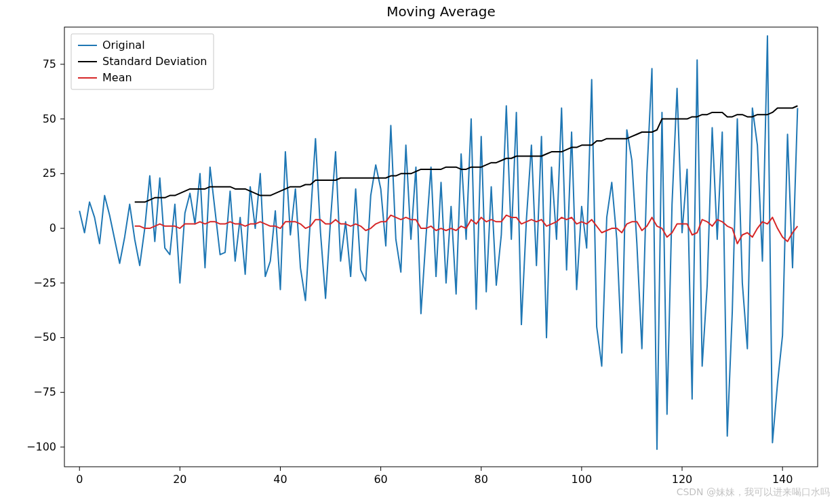 The height and width of the screenshot is (504, 838). I want to click on svg-text: 140, so click(782, 480).